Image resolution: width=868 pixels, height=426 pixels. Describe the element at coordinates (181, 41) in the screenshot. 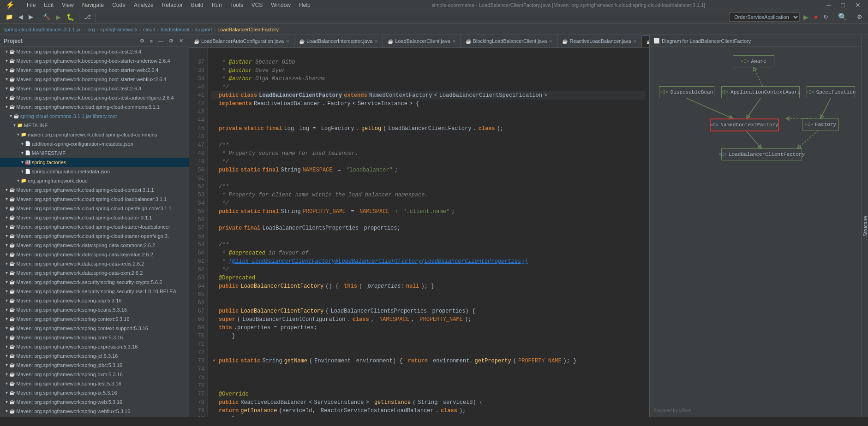

I see `sidebar-close: ✕` at that location.